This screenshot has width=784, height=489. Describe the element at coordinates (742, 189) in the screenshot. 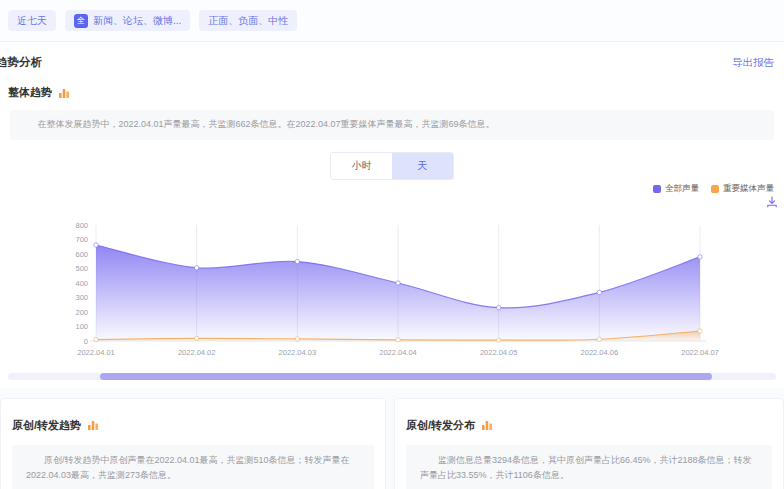

I see `legend-item-重要媒体声量: 重要媒体声量` at that location.